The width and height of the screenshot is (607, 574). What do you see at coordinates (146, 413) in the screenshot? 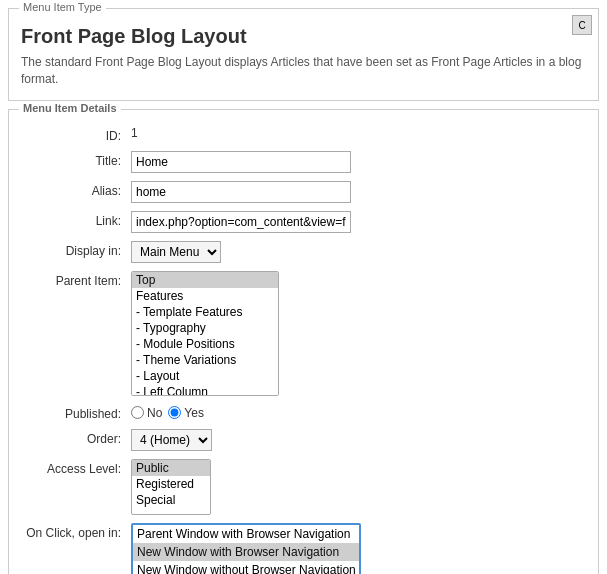
I see `published-no-label: No` at bounding box center [146, 413].